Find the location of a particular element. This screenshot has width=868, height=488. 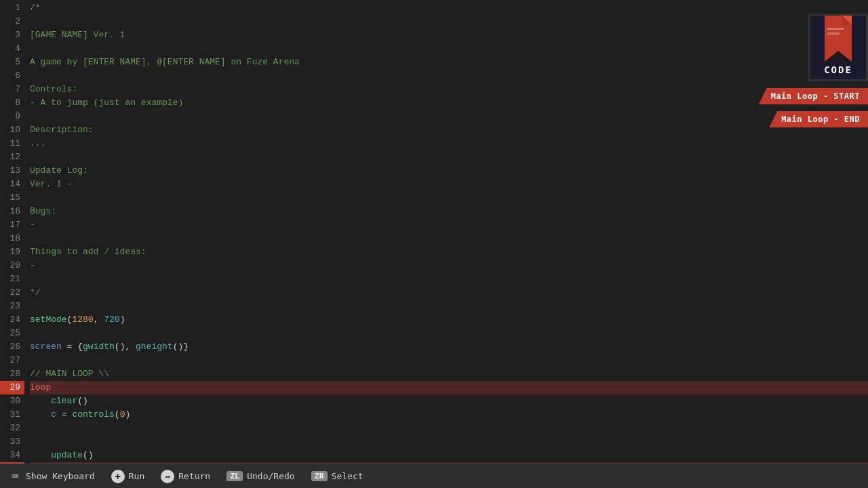

line-numbers: 1234567891011121314151617181920212223242… is located at coordinates (12, 232).